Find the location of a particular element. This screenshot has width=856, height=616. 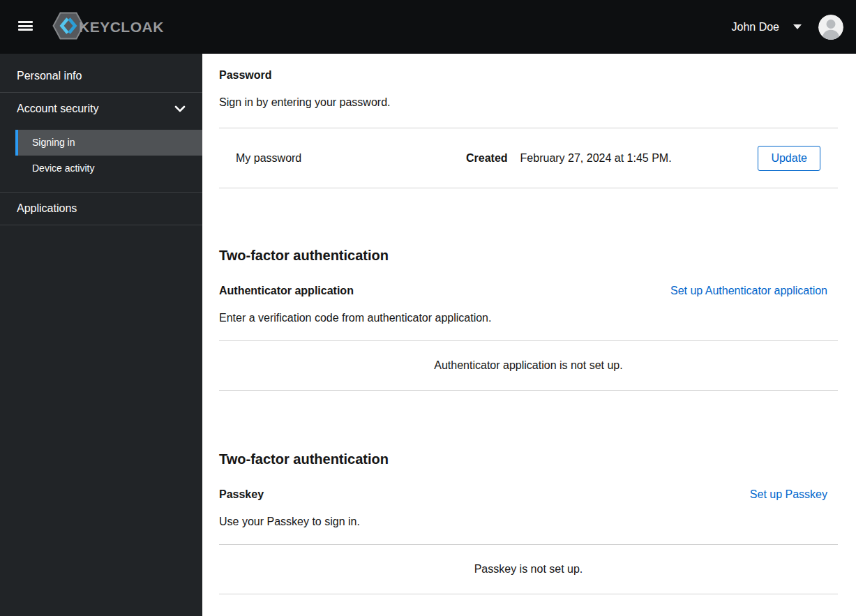

sidebar-subitem-label: Device activity is located at coordinates (63, 168).